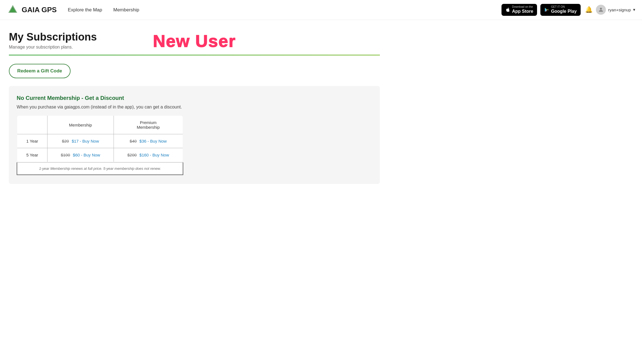 The width and height of the screenshot is (642, 364). Describe the element at coordinates (100, 141) in the screenshot. I see `table-row: 1 Year$20$17 - Buy Now$40$36 - Buy Now` at that location.